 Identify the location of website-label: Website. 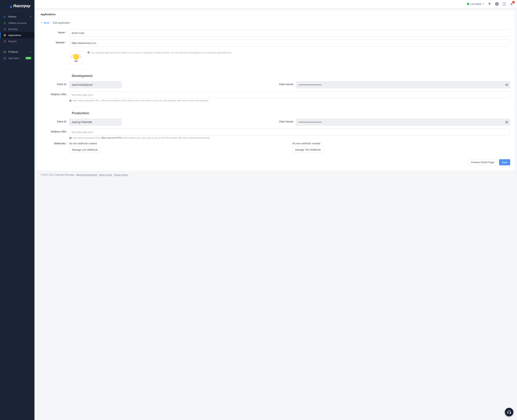
(54, 42).